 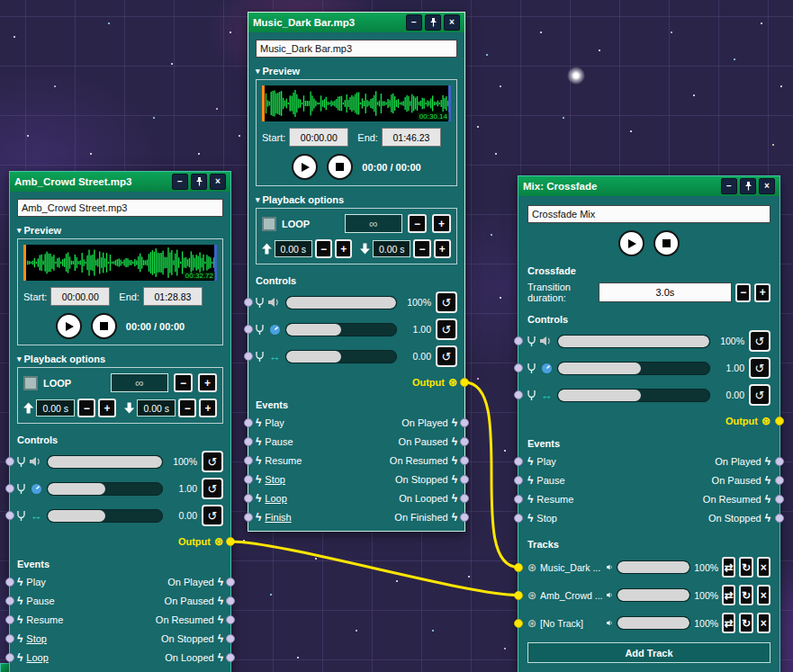 What do you see at coordinates (423, 461) in the screenshot?
I see `event-on-resumed: On Resumedϟ` at bounding box center [423, 461].